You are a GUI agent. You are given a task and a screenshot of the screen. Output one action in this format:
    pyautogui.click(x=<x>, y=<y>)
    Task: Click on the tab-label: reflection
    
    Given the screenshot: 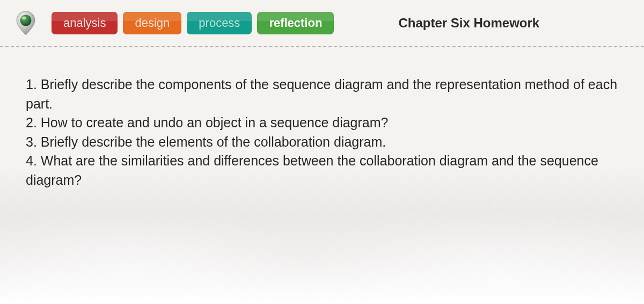 What is the action you would take?
    pyautogui.click(x=295, y=23)
    